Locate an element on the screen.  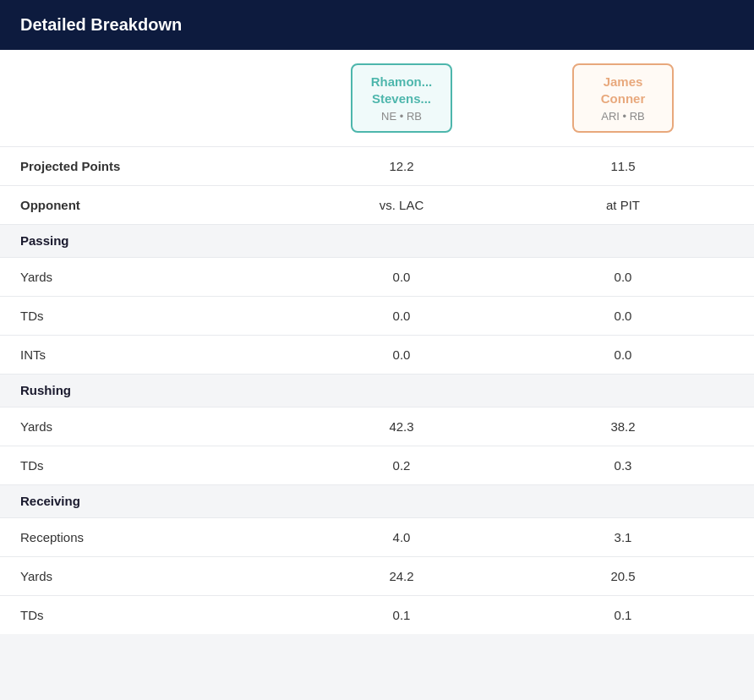
row-val2-5: 0.0 is located at coordinates (623, 355).